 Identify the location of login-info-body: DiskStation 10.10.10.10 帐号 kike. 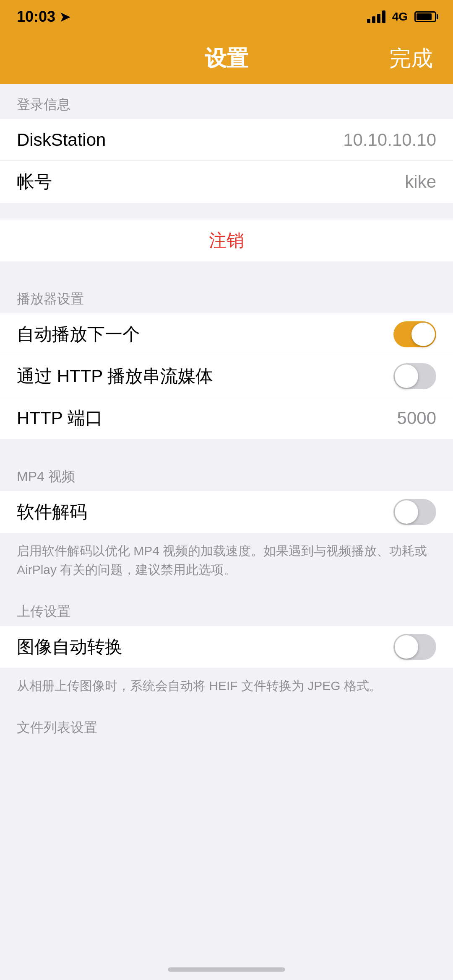
(226, 161).